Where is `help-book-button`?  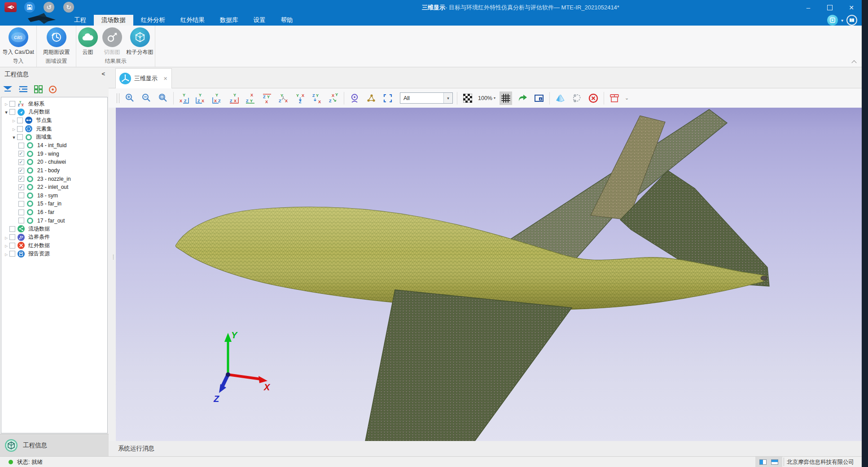
help-book-button is located at coordinates (852, 20).